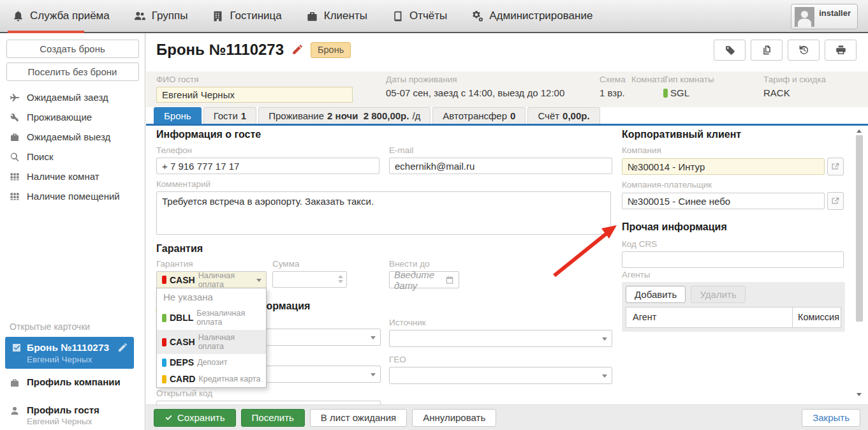  I want to click on copy-button, so click(767, 50).